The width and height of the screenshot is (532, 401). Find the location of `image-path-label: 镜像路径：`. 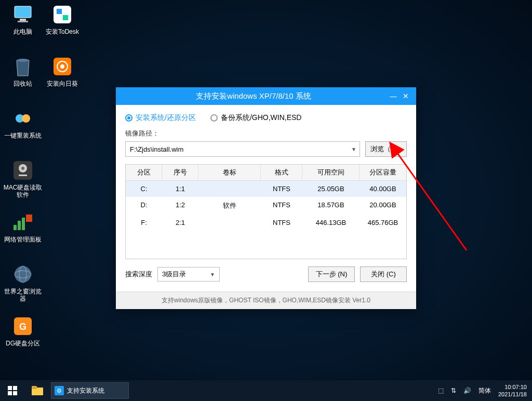

image-path-label: 镜像路径： is located at coordinates (266, 133).